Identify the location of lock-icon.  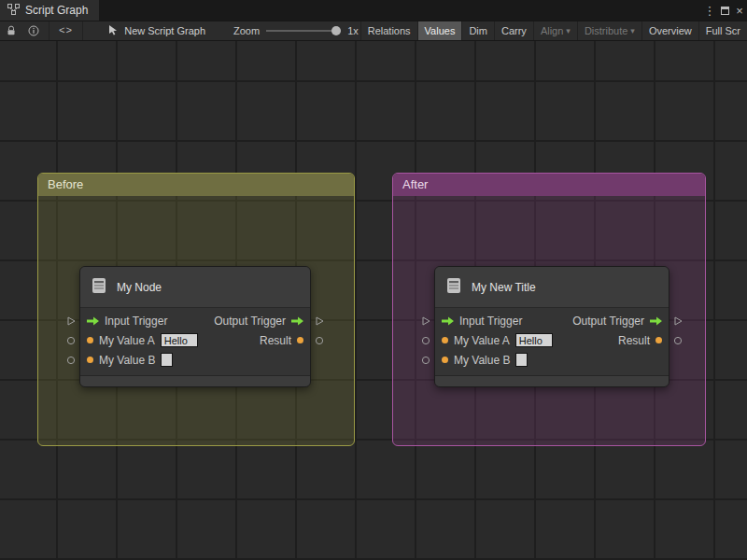
(11, 31).